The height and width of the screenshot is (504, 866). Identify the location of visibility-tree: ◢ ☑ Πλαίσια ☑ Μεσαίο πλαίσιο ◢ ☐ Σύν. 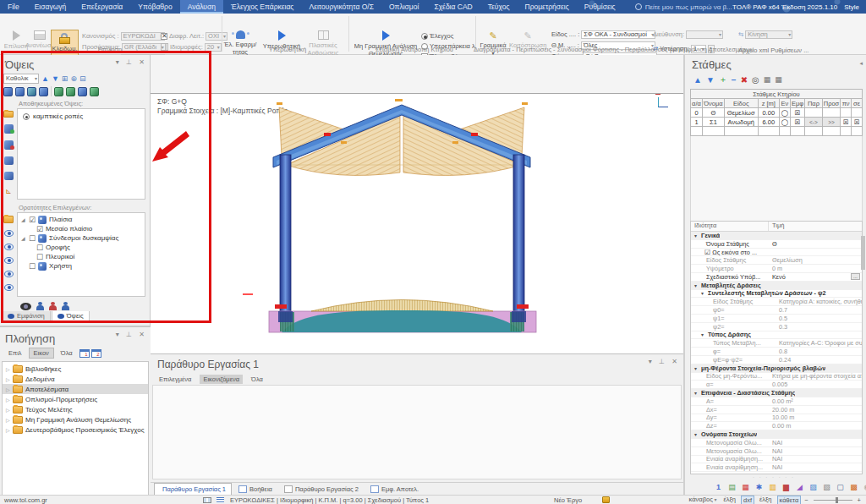
(81, 255).